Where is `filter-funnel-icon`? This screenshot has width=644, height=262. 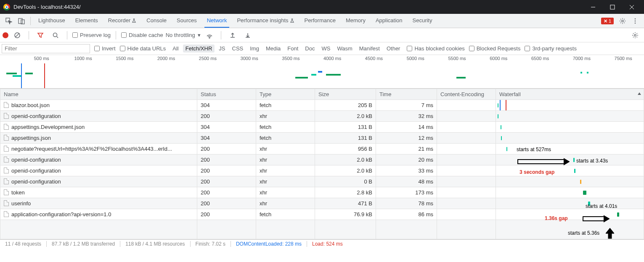
filter-funnel-icon is located at coordinates (40, 35).